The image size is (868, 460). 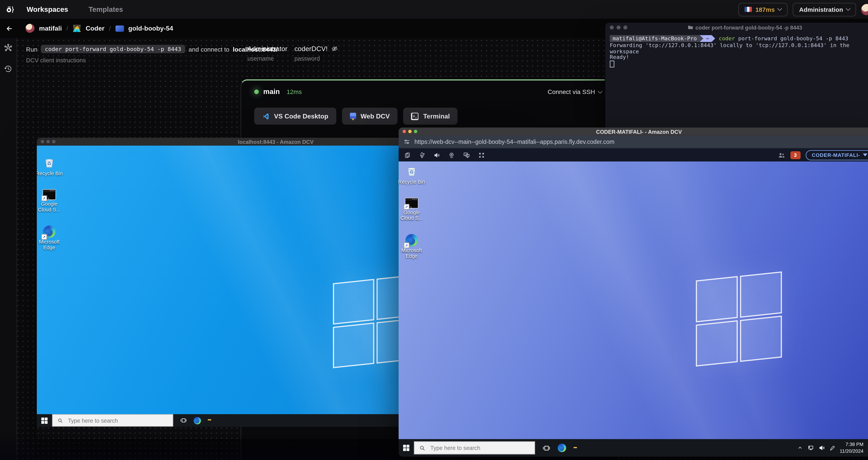 What do you see at coordinates (800, 448) in the screenshot?
I see `tray-chevron-icon` at bounding box center [800, 448].